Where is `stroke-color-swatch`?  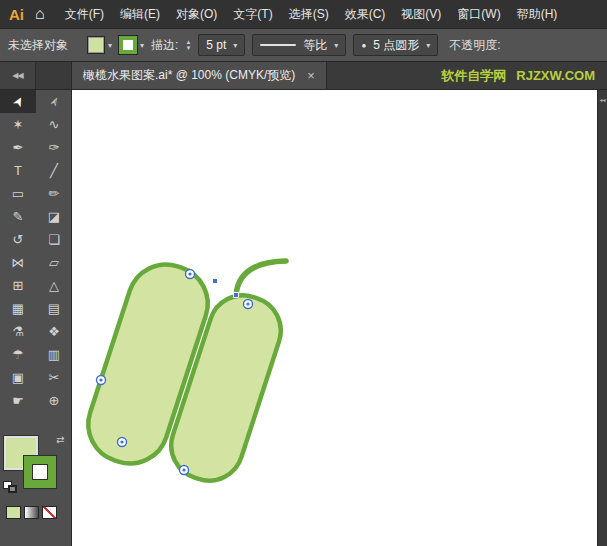
stroke-color-swatch is located at coordinates (128, 45).